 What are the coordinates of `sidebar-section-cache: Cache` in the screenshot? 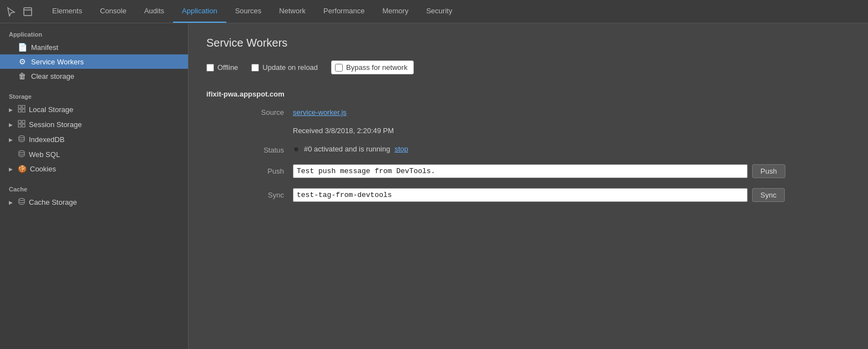 It's located at (94, 189).